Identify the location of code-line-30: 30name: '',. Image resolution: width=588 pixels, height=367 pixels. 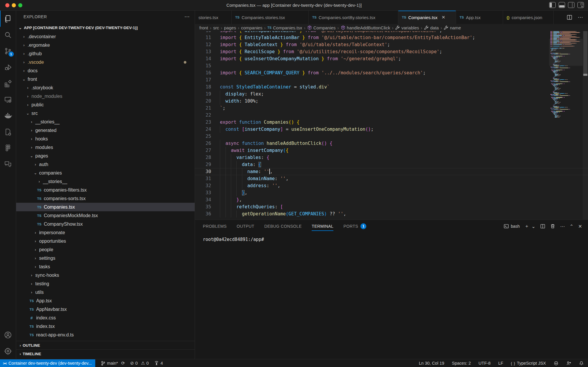
(392, 172).